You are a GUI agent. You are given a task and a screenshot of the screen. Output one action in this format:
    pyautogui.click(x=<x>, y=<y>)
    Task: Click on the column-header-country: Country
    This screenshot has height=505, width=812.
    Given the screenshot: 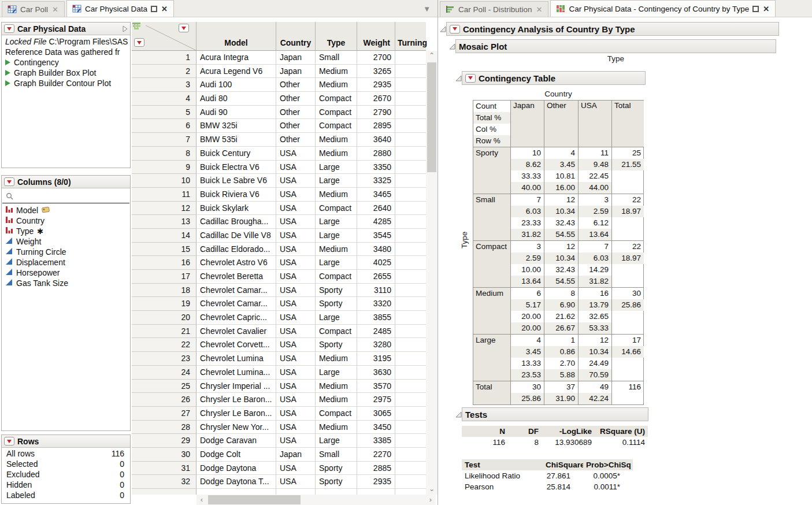 What is the action you would take?
    pyautogui.click(x=296, y=36)
    